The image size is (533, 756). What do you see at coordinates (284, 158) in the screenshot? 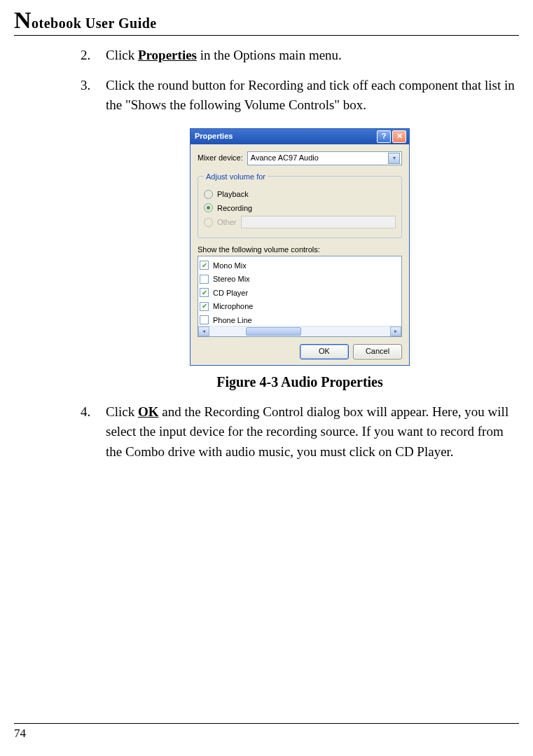
I see `mixer-device-value: Avance AC97 Audio` at bounding box center [284, 158].